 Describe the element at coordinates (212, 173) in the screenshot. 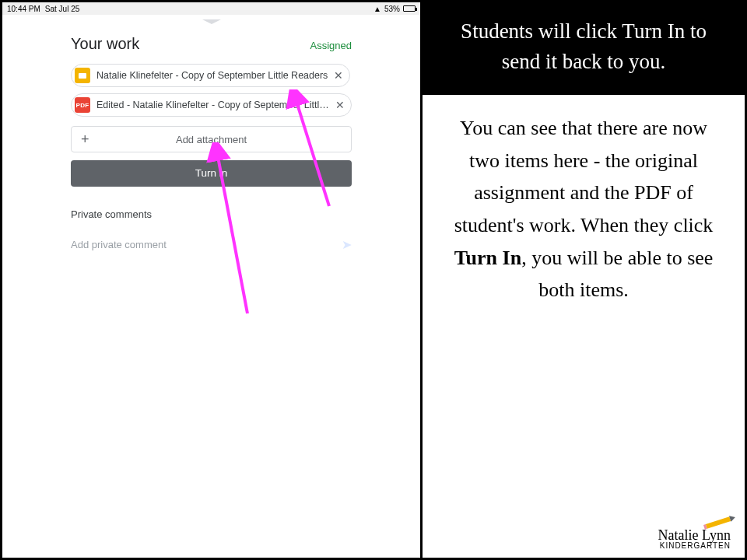

I see `turn-in-button: Turn in` at that location.